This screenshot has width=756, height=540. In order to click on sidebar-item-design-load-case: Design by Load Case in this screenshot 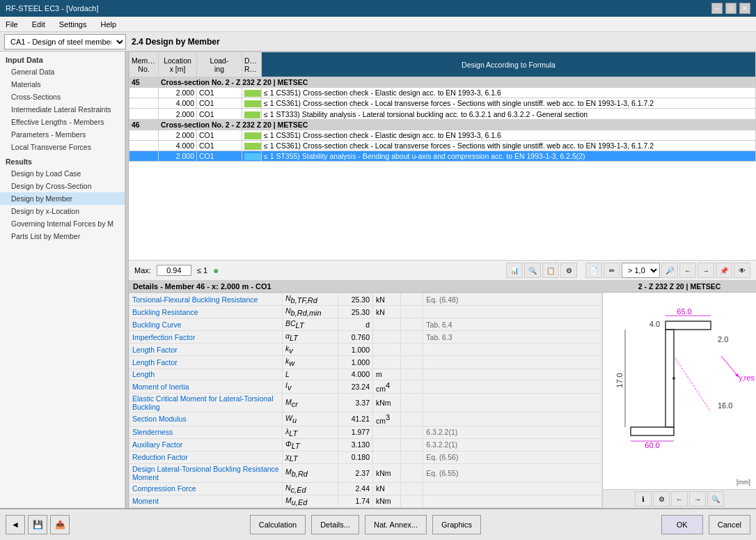, I will do `click(63, 173)`.